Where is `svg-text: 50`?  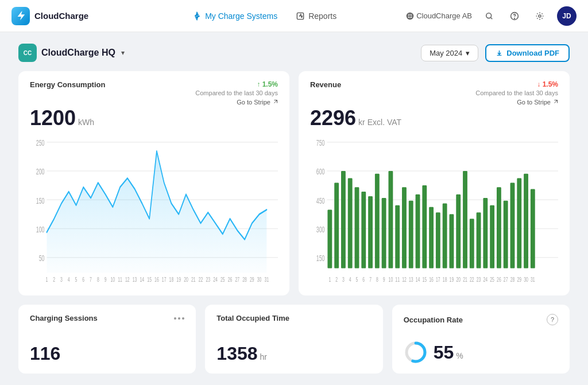 svg-text: 50 is located at coordinates (42, 258).